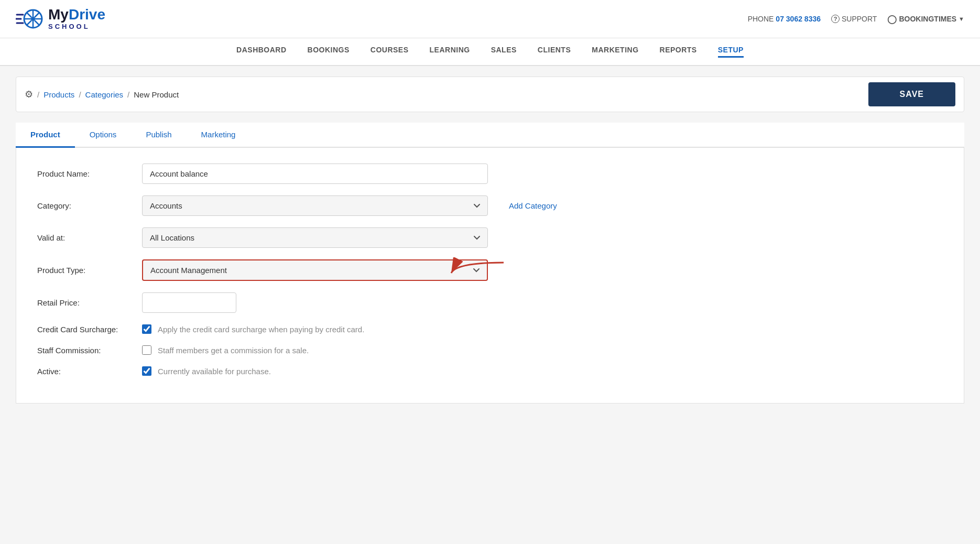  Describe the element at coordinates (490, 270) in the screenshot. I see `product-type-row: Product Type: Account Management Standar…` at that location.